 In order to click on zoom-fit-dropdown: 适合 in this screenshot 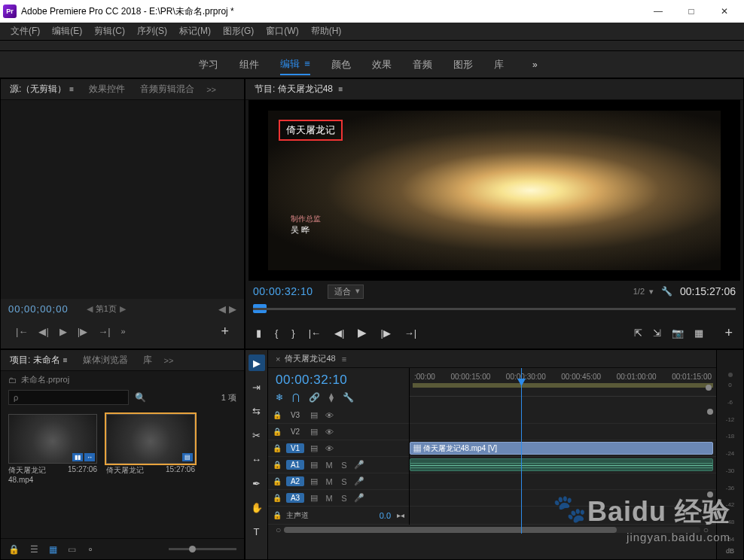, I will do `click(346, 292)`.